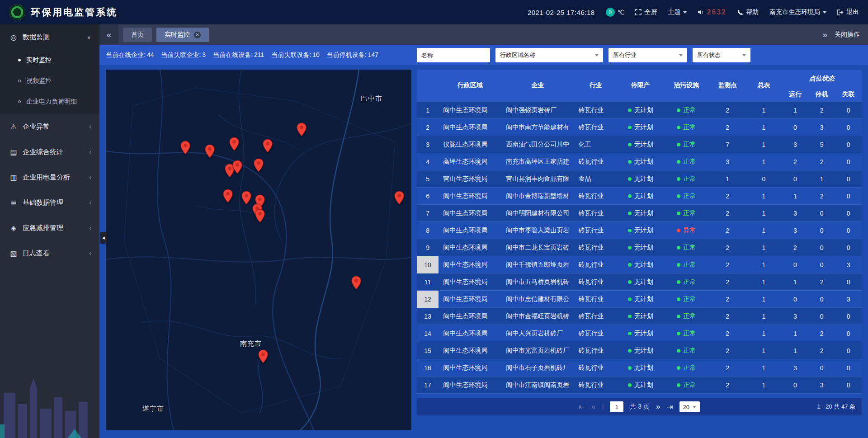 The image size is (868, 438). Describe the element at coordinates (89, 37) in the screenshot. I see `chevron-down-icon: ∨` at that location.